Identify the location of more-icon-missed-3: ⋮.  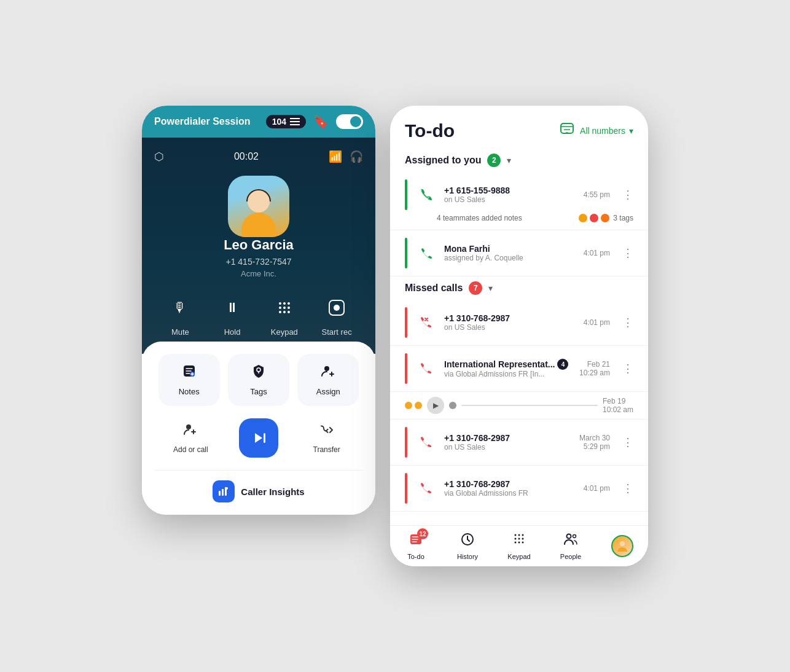
(628, 442).